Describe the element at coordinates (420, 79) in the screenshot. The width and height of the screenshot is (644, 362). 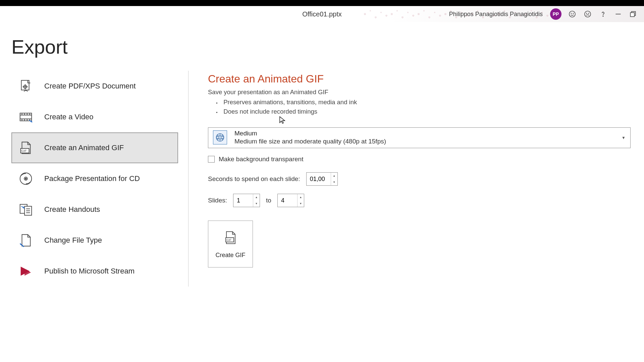
I see `main-title: Create an Animated GIF` at that location.